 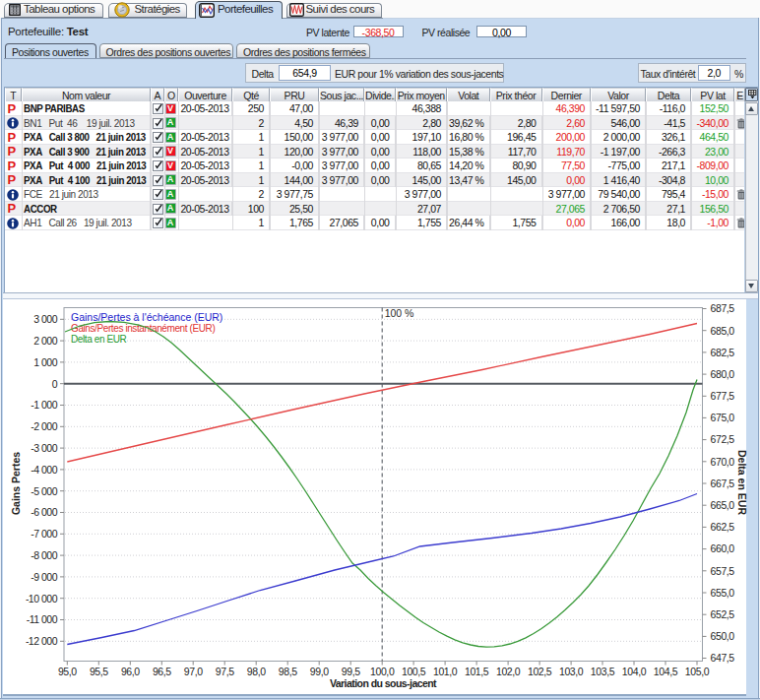 What do you see at coordinates (43, 555) in the screenshot?
I see `svg-text: -8 000` at bounding box center [43, 555].